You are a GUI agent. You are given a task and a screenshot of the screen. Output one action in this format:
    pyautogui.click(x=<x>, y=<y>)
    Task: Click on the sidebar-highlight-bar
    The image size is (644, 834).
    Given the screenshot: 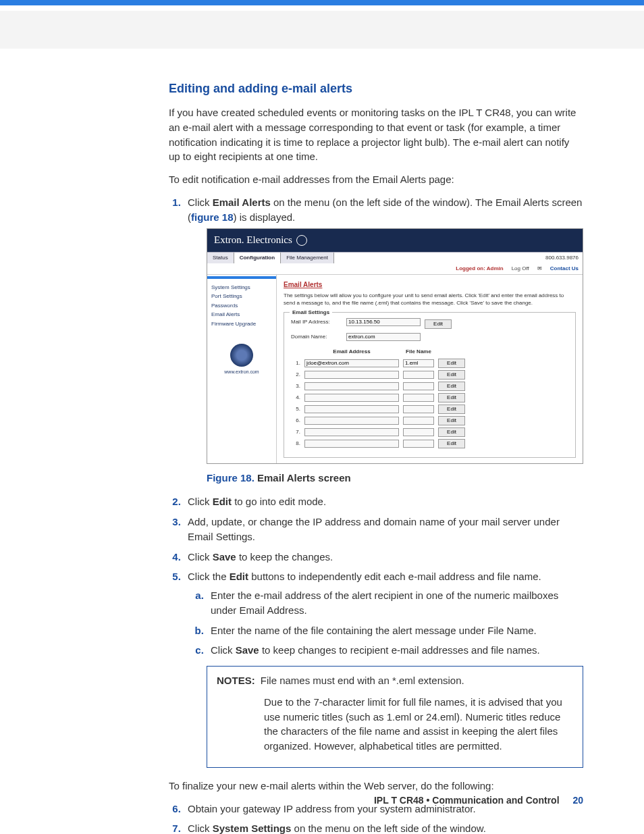 What is the action you would take?
    pyautogui.click(x=242, y=278)
    